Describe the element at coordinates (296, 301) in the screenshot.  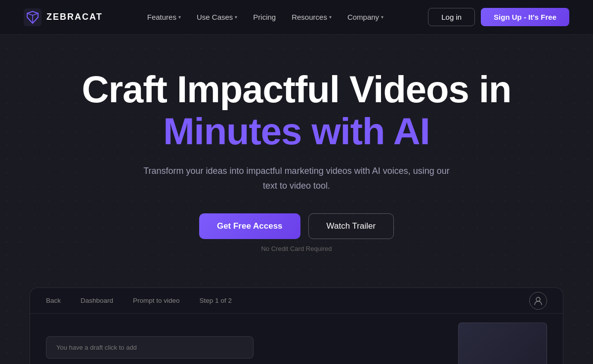
I see `app-topbar: Back Dashboard Prompt to video Step 1 of…` at that location.